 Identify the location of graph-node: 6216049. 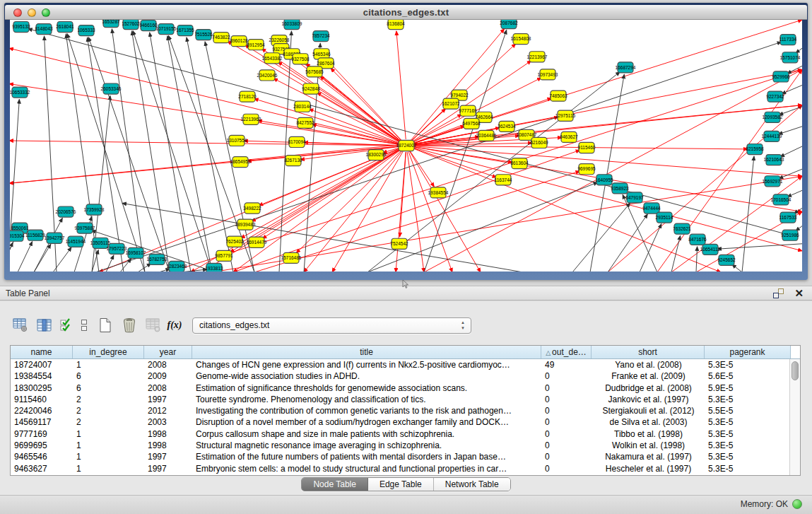
(539, 143).